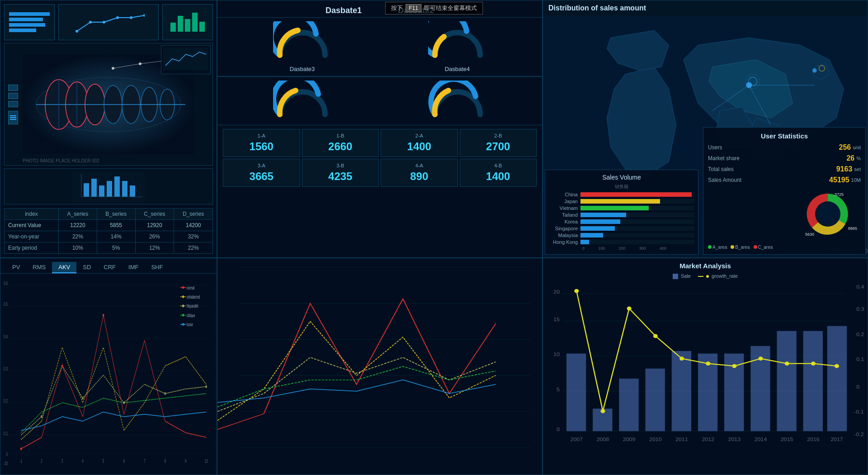  Describe the element at coordinates (39, 268) in the screenshot. I see `chart-tab-rms: RMS` at that location.